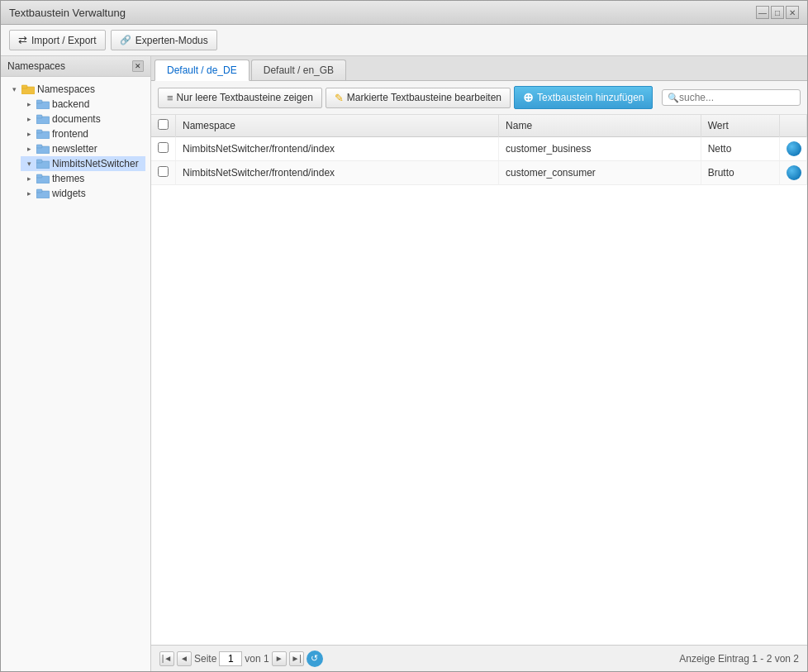 The height and width of the screenshot is (672, 808). What do you see at coordinates (138, 66) in the screenshot?
I see `sidebar-close-button: ✕` at bounding box center [138, 66].